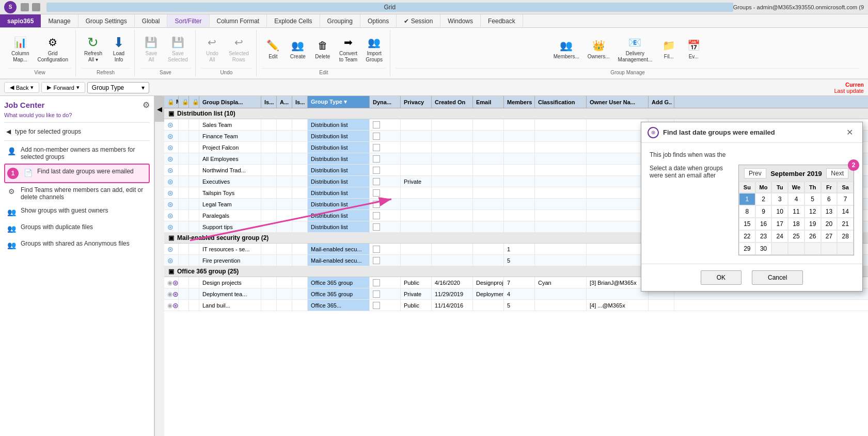  I want to click on col-header-is1: Is..., so click(269, 102).